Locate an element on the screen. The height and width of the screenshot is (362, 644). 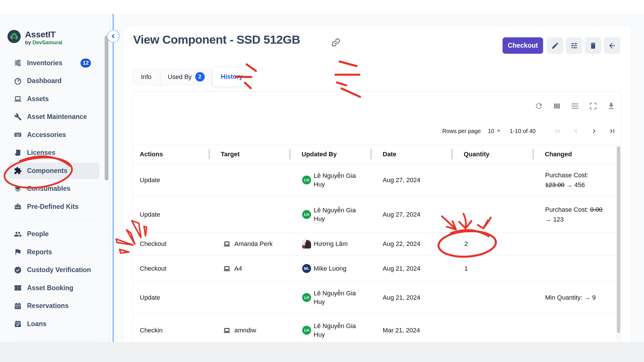
table-scrollbar-track is located at coordinates (618, 243).